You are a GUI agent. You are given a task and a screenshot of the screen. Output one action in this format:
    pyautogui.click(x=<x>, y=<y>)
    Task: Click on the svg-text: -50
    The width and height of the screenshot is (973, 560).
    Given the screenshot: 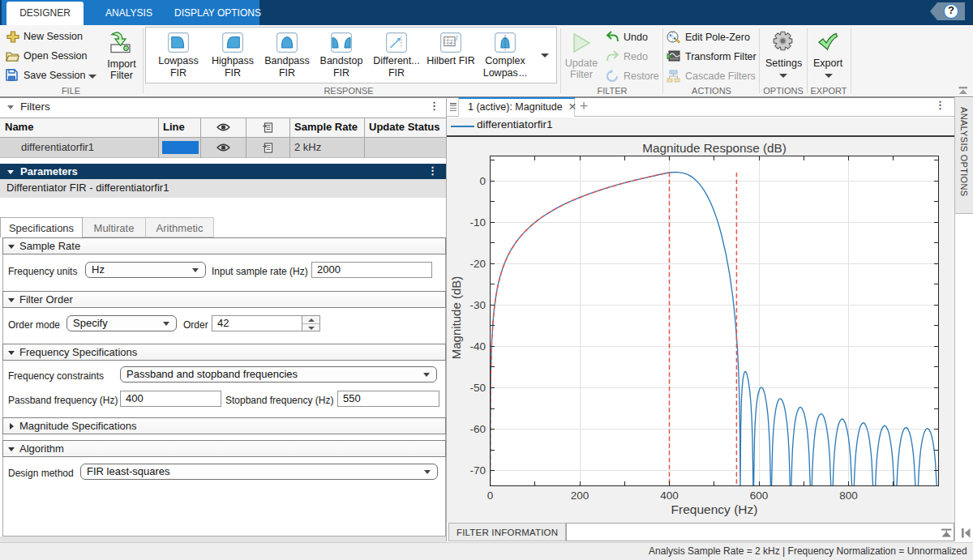 What is the action you would take?
    pyautogui.click(x=478, y=387)
    